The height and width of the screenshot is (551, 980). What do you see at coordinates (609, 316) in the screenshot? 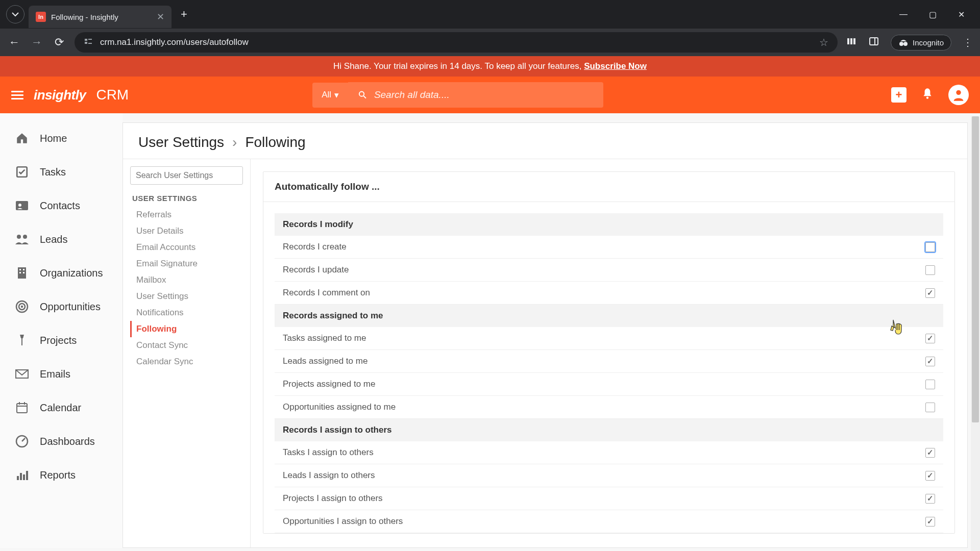
I see `section-heading: Records assigned to me` at bounding box center [609, 316].